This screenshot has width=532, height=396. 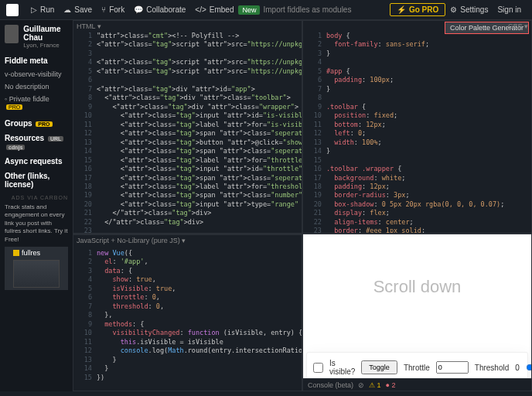 What do you see at coordinates (375, 385) in the screenshot?
I see `console-warn-count: ⚠ 1` at bounding box center [375, 385].